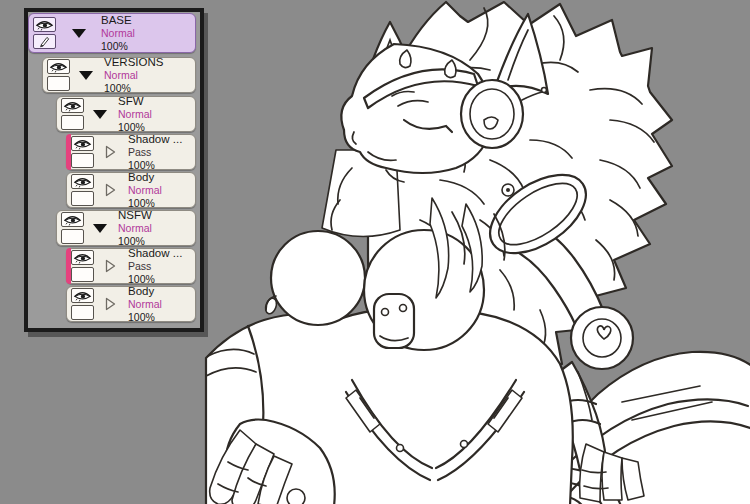 The image size is (750, 504). What do you see at coordinates (135, 102) in the screenshot?
I see `layer-name: SFW` at bounding box center [135, 102].